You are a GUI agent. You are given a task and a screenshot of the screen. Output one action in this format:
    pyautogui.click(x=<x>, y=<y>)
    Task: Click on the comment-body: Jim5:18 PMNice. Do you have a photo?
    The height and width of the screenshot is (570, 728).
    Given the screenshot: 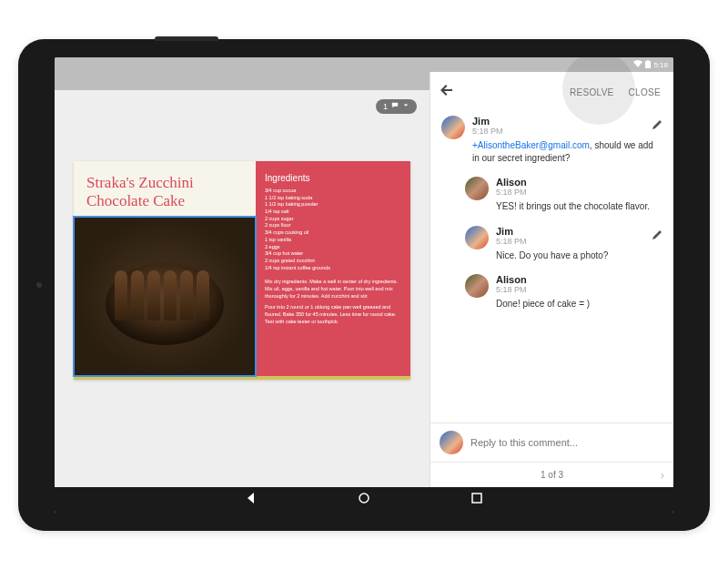 What is the action you would take?
    pyautogui.click(x=579, y=244)
    